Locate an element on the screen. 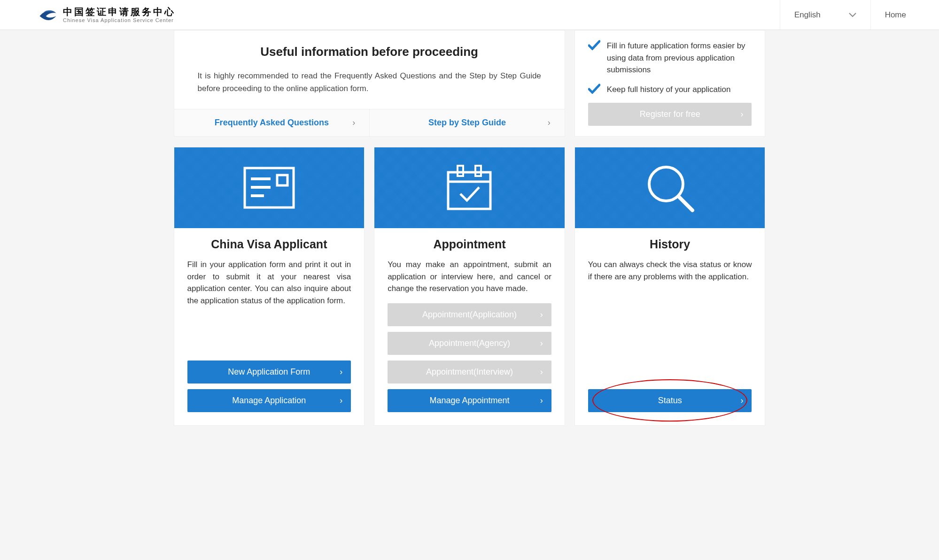 Image resolution: width=939 pixels, height=560 pixels. logo-title-en: Chinese Visa Application Service Center is located at coordinates (119, 21).